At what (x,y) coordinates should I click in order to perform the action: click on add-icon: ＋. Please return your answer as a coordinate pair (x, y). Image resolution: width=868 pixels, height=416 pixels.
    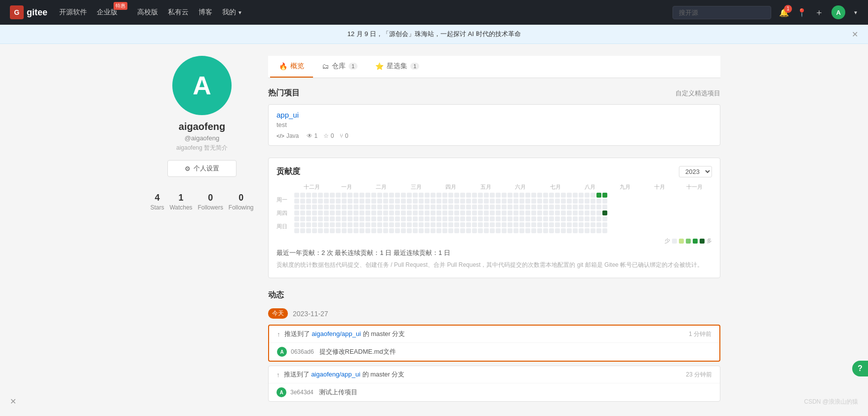
    Looking at the image, I should click on (819, 12).